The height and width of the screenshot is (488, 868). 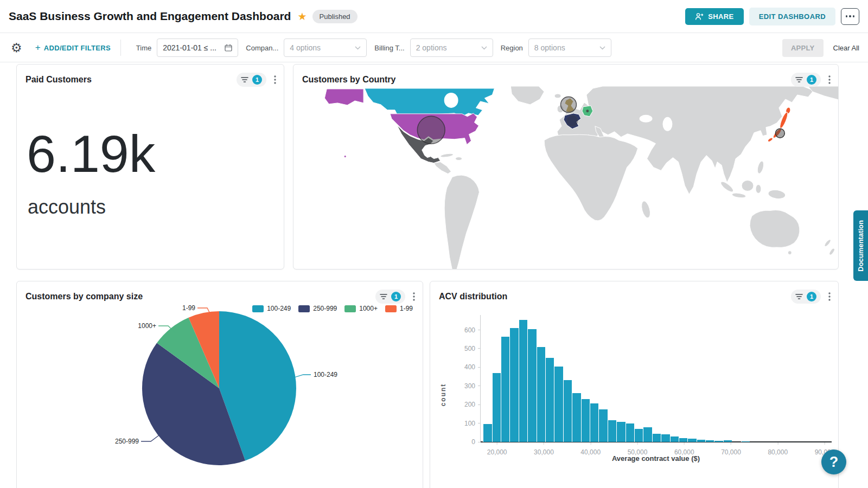 What do you see at coordinates (84, 297) in the screenshot?
I see `widget-title: Customers by company size` at bounding box center [84, 297].